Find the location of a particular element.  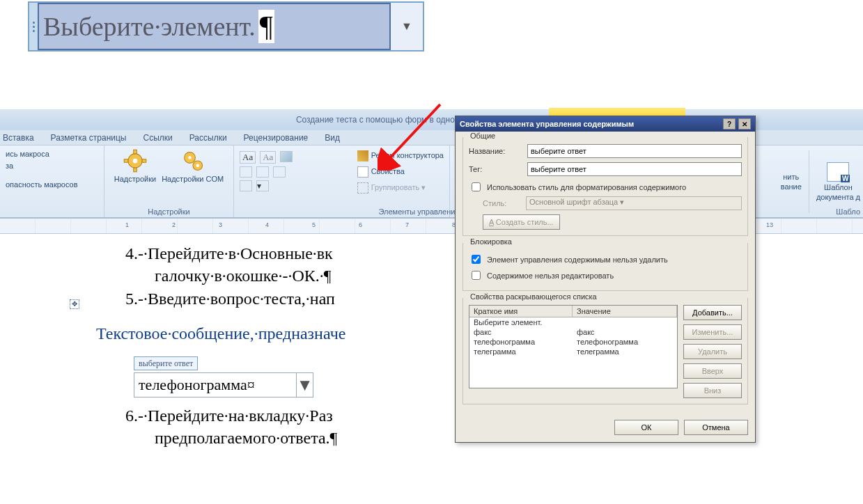

col-header-name: Краткое имя is located at coordinates (521, 311).